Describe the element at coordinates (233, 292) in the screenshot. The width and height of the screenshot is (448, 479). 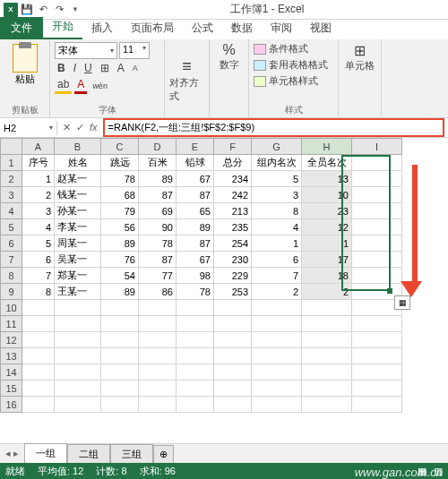
I see `cell: 253` at that location.